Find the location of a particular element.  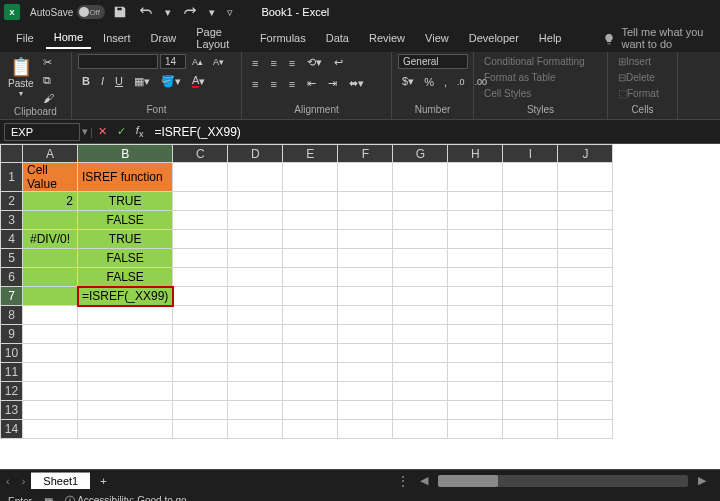

cell-b1: ISREF function is located at coordinates (126, 178).